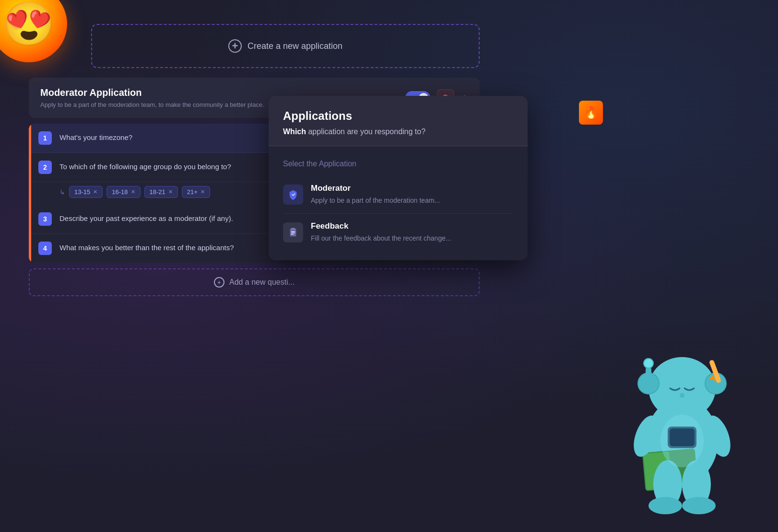 This screenshot has width=778, height=532. I want to click on question-number-3: 3, so click(45, 219).